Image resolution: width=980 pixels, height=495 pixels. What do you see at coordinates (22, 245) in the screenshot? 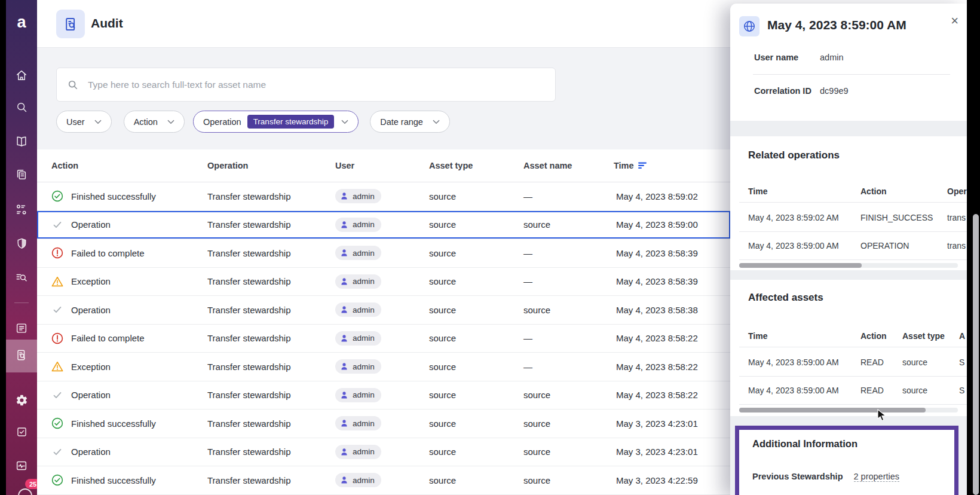
I see `sidebar-item-governance` at bounding box center [22, 245].